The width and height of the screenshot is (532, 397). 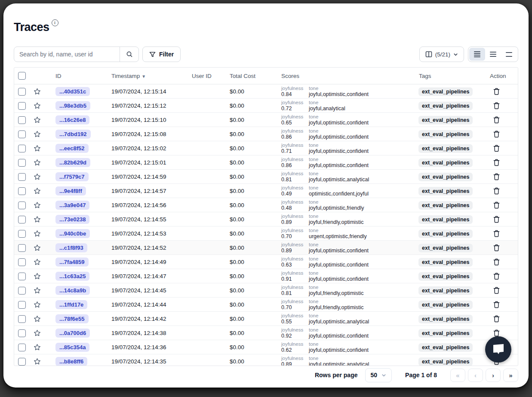 I want to click on trace-id-badge: ...85c354a, so click(x=72, y=347).